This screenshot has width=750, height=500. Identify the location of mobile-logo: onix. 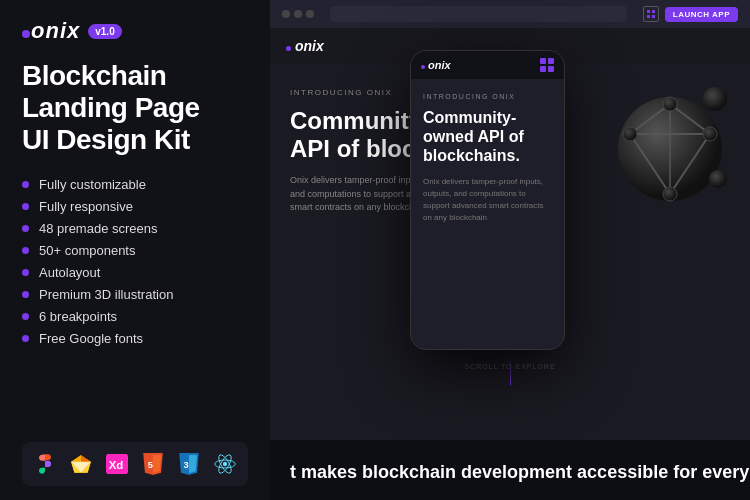
(436, 65).